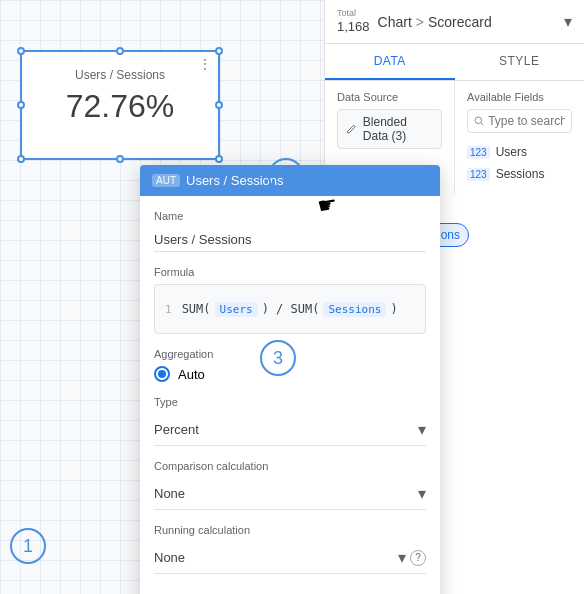 This screenshot has width=584, height=594. What do you see at coordinates (170, 494) in the screenshot?
I see `comparison-value: None` at bounding box center [170, 494].